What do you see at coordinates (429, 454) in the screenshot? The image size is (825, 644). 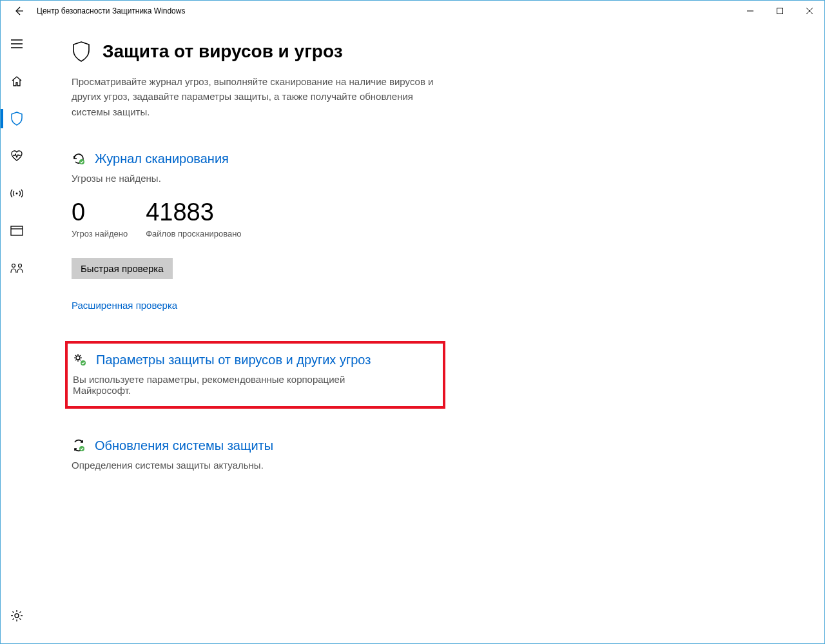 I see `updates-section: Обновления системы защиты Определения си…` at bounding box center [429, 454].